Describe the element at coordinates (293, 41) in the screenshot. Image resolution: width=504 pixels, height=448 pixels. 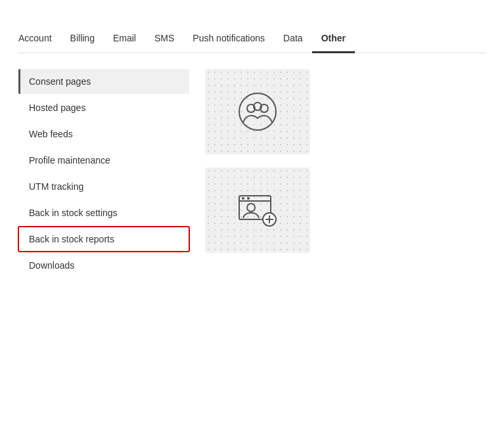
I see `tab-data: Data` at that location.